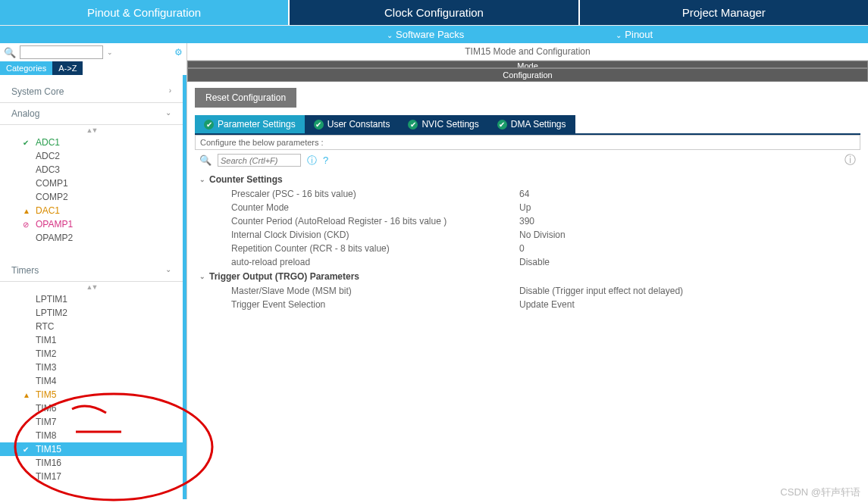 The width and height of the screenshot is (868, 503). Describe the element at coordinates (170, 92) in the screenshot. I see `chevron-right-icon: ›` at that location.